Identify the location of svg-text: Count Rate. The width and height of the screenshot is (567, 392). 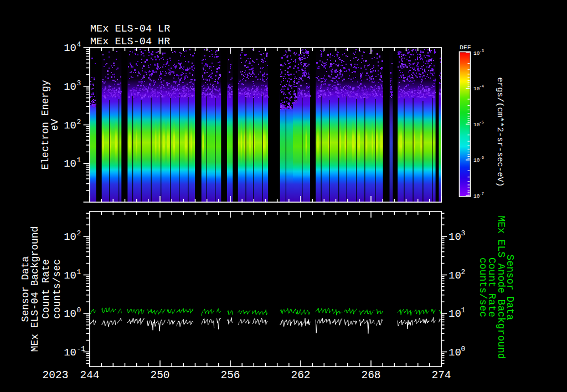
(46, 289).